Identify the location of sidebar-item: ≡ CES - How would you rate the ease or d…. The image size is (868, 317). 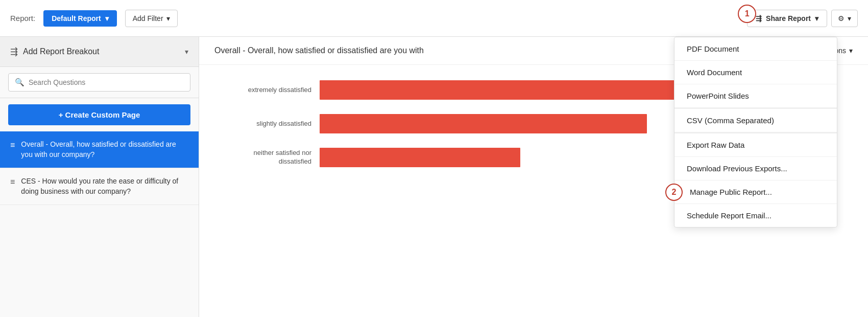
(99, 187).